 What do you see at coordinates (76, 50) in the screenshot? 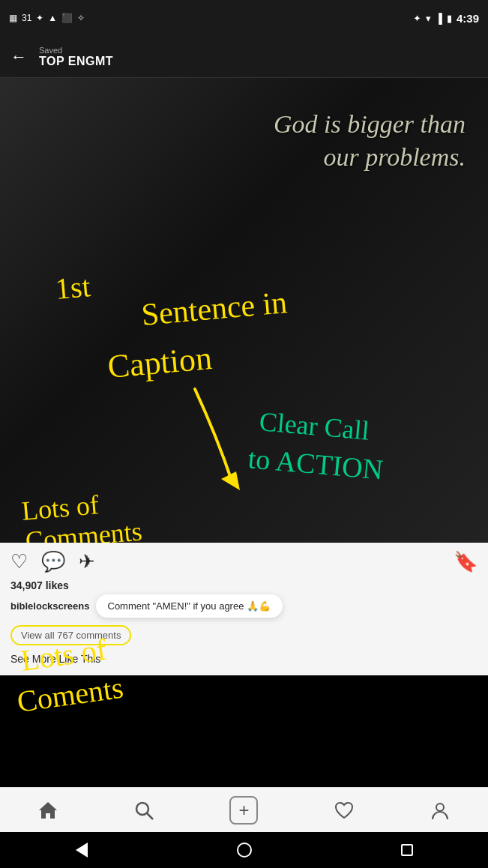
I see `app-bar-subtitle: Saved` at bounding box center [76, 50].